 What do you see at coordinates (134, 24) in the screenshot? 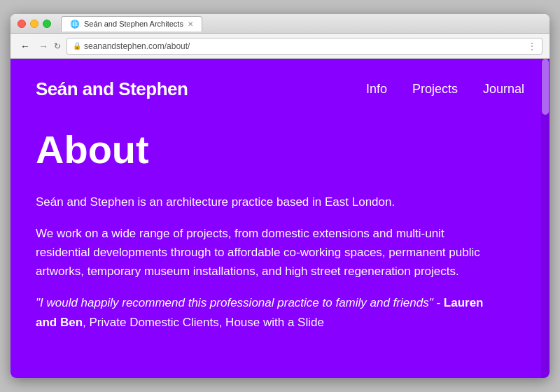
I see `tab-title: Seán and Stephen Architects` at bounding box center [134, 24].